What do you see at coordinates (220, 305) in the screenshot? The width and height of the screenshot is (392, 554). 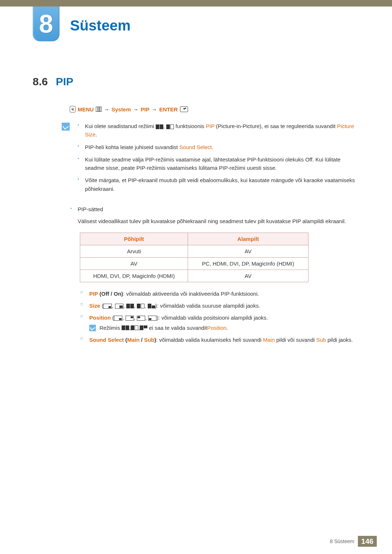 I see `options-list: PIP (Off / On): võimaldab aktiveerida võ…` at bounding box center [220, 305].